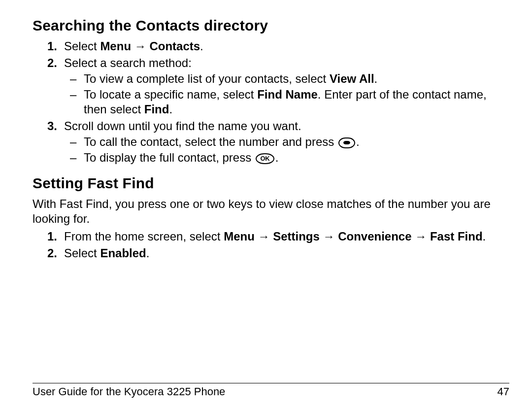 Image resolution: width=532 pixels, height=411 pixels. Describe the element at coordinates (174, 46) in the screenshot. I see `menu-path-contacts: Contacts` at that location.